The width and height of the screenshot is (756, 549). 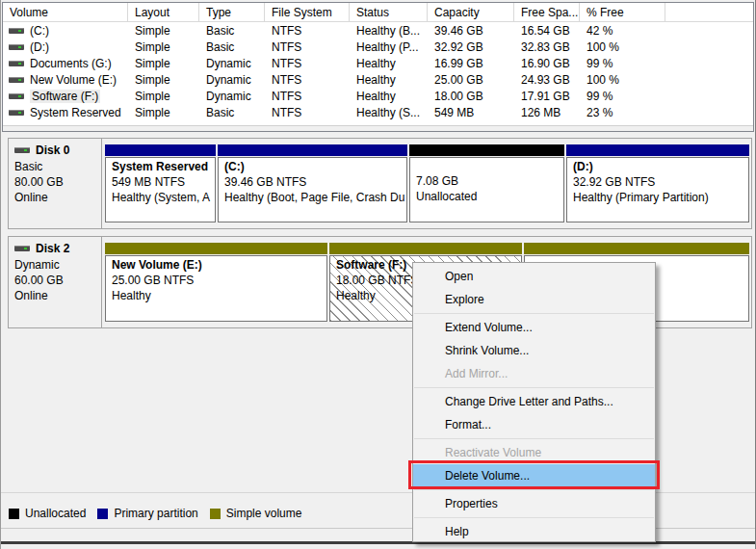 What do you see at coordinates (162, 167) in the screenshot?
I see `partition-title: System Reserved` at bounding box center [162, 167].